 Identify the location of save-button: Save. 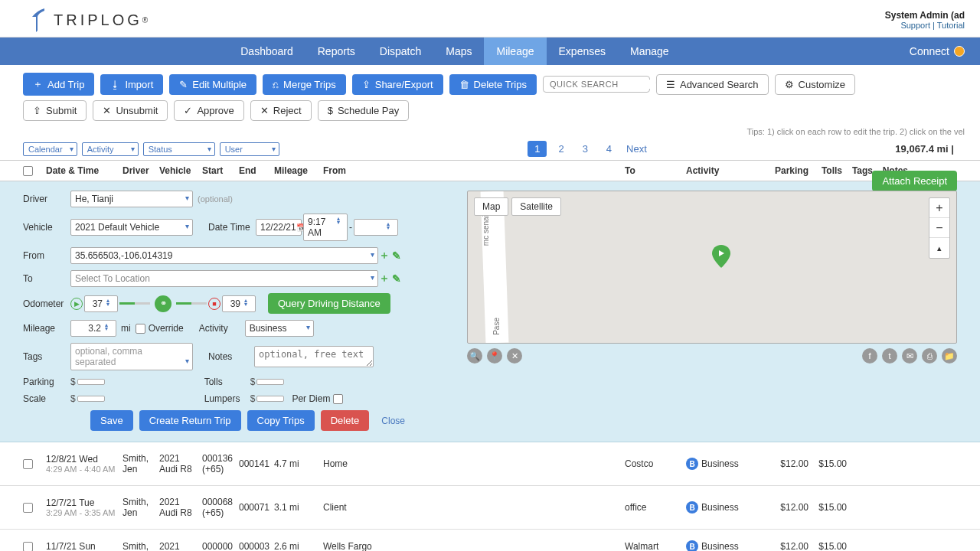
(112, 421).